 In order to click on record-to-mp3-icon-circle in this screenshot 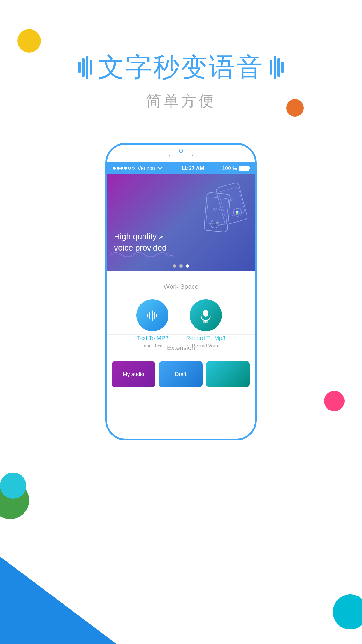, I will do `click(206, 315)`.